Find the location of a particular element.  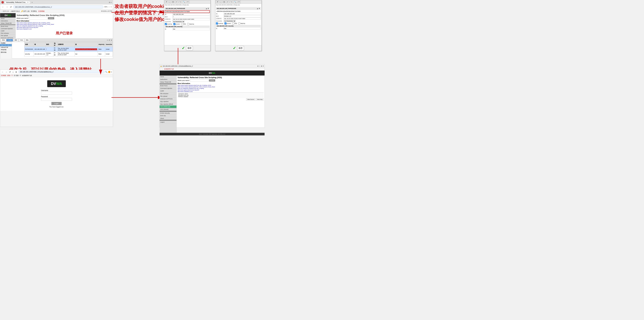

dw2-submit-btn: Submit is located at coordinates (212, 80).